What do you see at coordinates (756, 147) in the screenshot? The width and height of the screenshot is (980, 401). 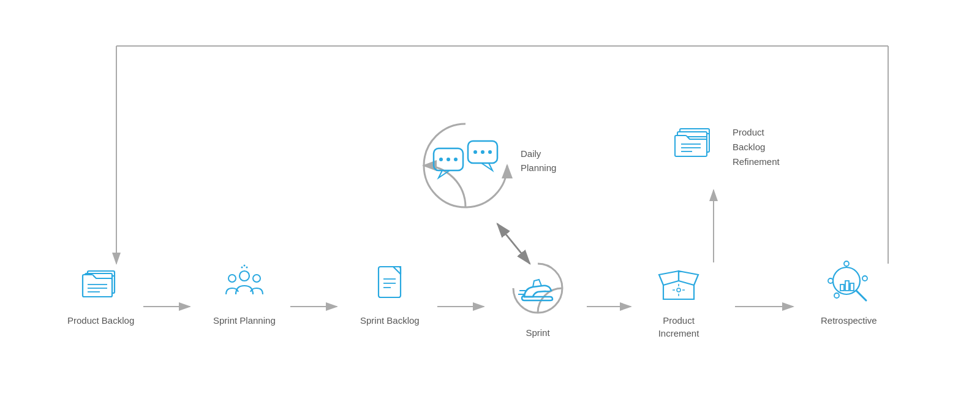 I see `refinement-label: Product Backlog Refinement` at bounding box center [756, 147].